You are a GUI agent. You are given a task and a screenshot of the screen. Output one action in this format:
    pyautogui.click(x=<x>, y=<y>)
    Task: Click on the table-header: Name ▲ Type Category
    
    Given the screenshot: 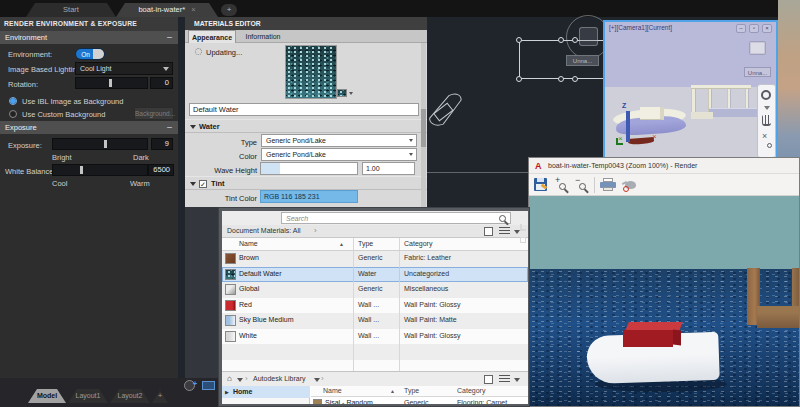 What is the action you would take?
    pyautogui.click(x=375, y=244)
    